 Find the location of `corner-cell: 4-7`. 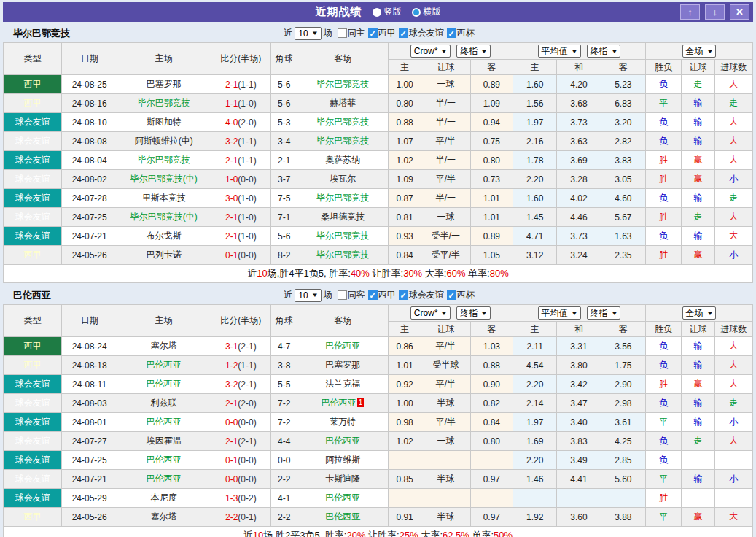

corner-cell: 4-7 is located at coordinates (284, 347).